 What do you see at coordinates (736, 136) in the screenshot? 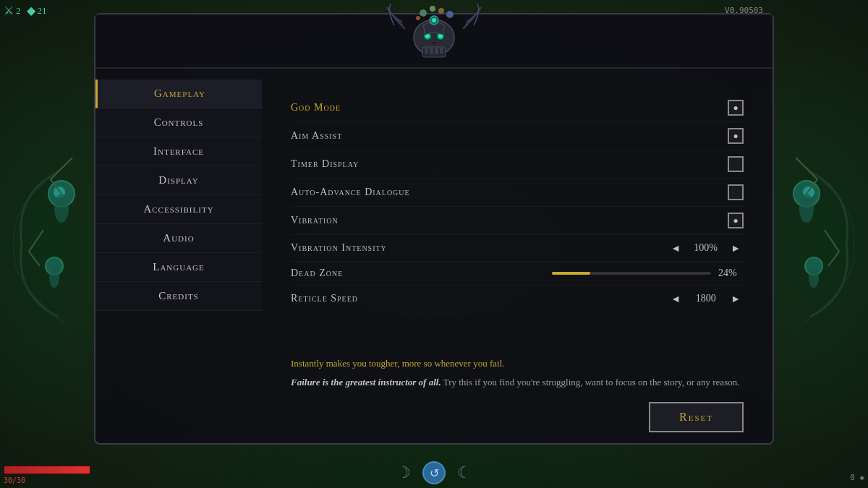
I see `checkbox-aim-assist` at bounding box center [736, 136].